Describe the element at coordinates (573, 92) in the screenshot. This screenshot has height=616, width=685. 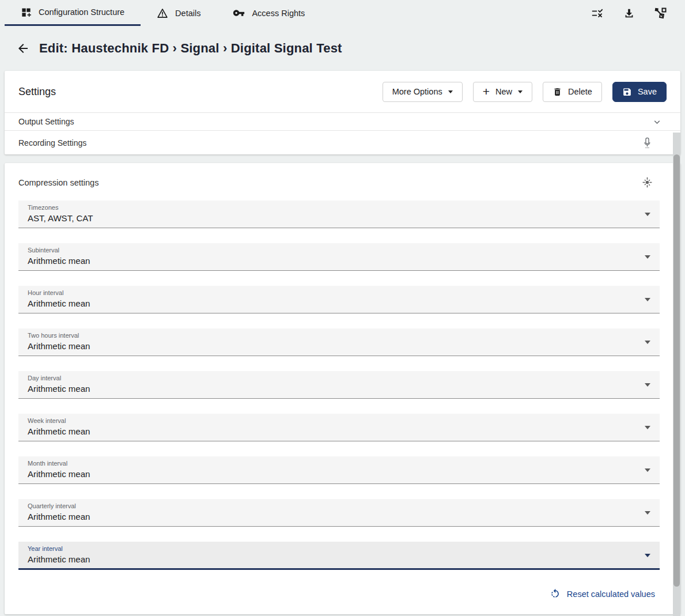
I see `delete-button: Delete` at that location.